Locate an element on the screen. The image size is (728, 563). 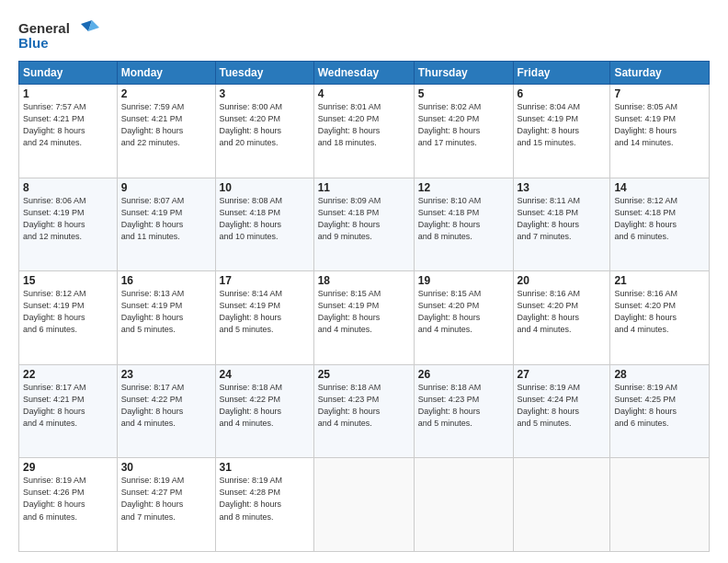
day-number: 31 is located at coordinates (265, 467).